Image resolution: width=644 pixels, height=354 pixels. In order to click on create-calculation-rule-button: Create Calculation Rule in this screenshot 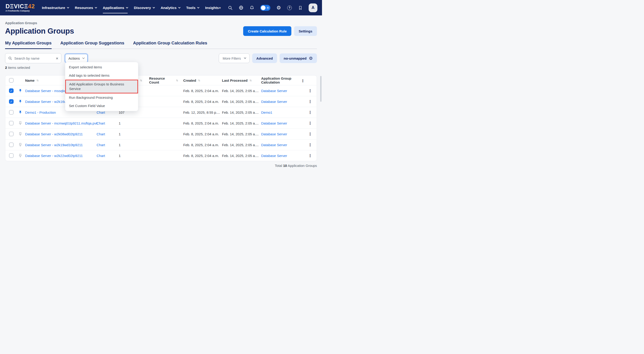, I will do `click(267, 31)`.